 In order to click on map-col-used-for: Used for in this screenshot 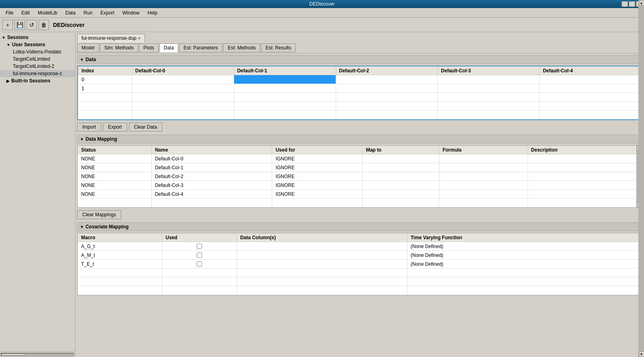, I will do `click(317, 150)`.